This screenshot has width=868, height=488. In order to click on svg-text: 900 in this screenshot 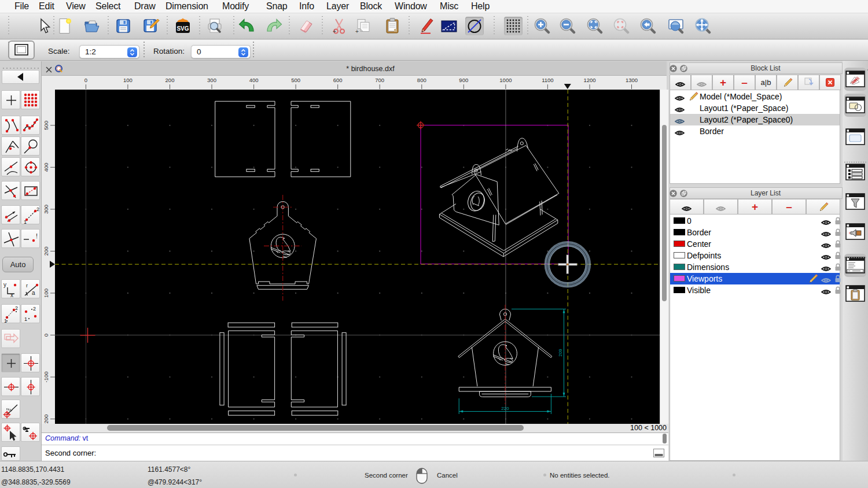, I will do `click(464, 80)`.